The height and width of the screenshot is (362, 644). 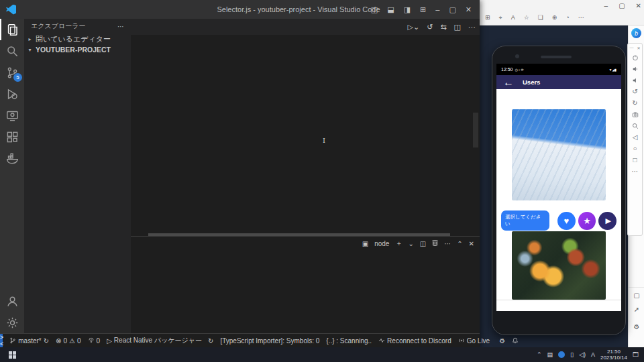 What do you see at coordinates (17, 78) in the screenshot?
I see `scm-badge: 5` at bounding box center [17, 78].